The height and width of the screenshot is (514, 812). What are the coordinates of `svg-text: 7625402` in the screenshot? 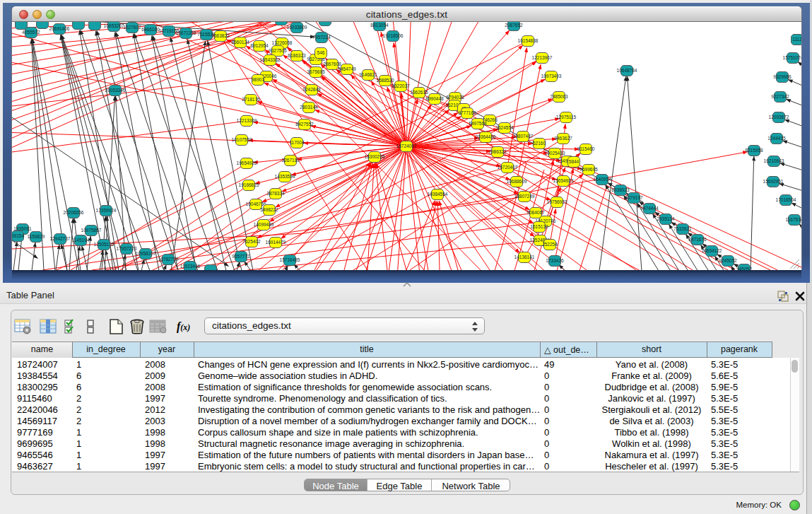 It's located at (252, 242).